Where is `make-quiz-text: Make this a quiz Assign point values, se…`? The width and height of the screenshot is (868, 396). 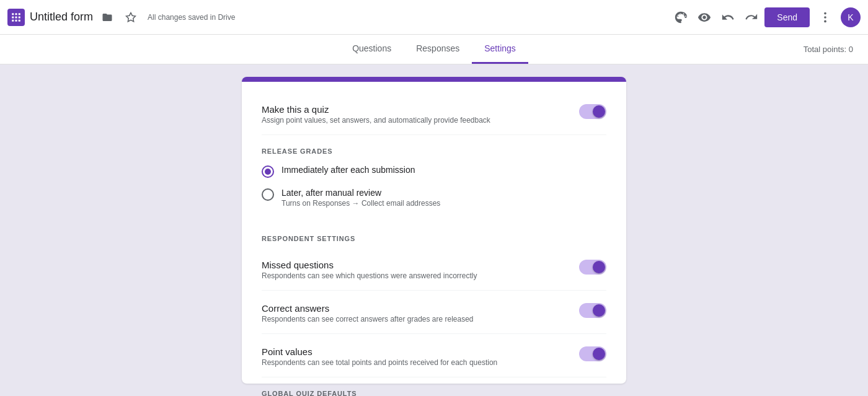
make-quiz-text: Make this a quiz Assign point values, se… is located at coordinates (415, 114).